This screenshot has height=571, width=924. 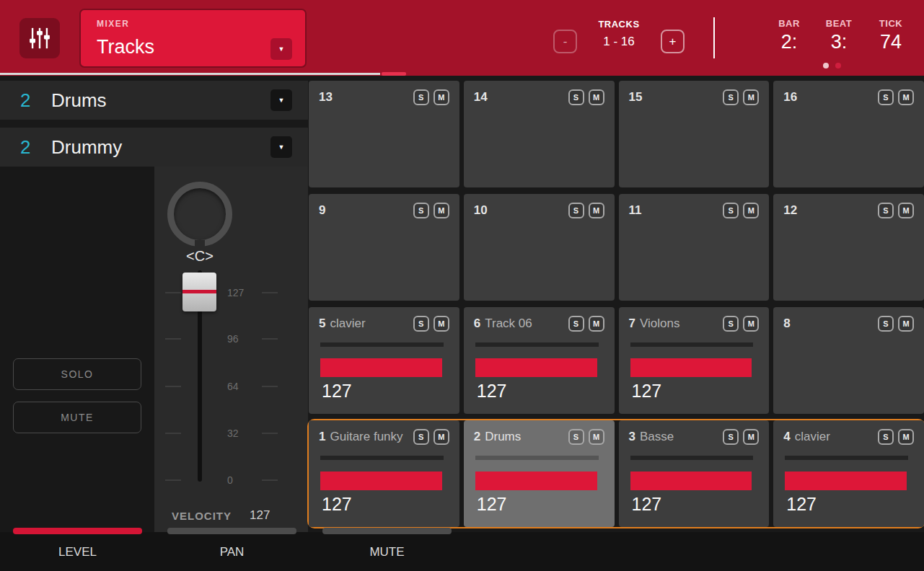 I want to click on header-scroll-thumb, so click(x=394, y=74).